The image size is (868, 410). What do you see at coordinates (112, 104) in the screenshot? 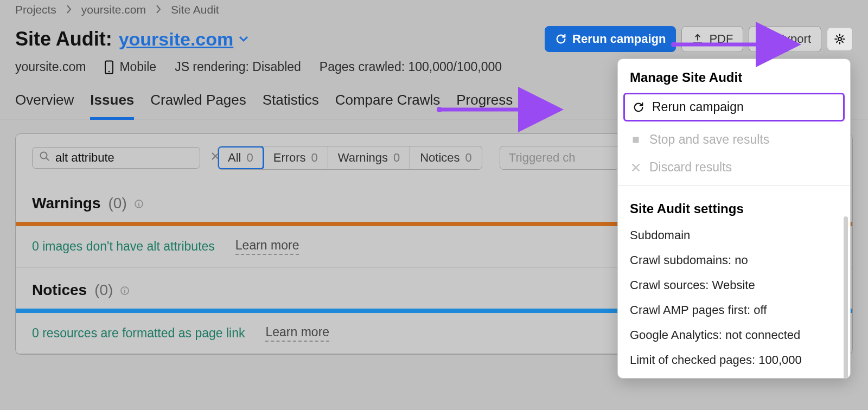
I see `tab-issues: Issues` at bounding box center [112, 104].